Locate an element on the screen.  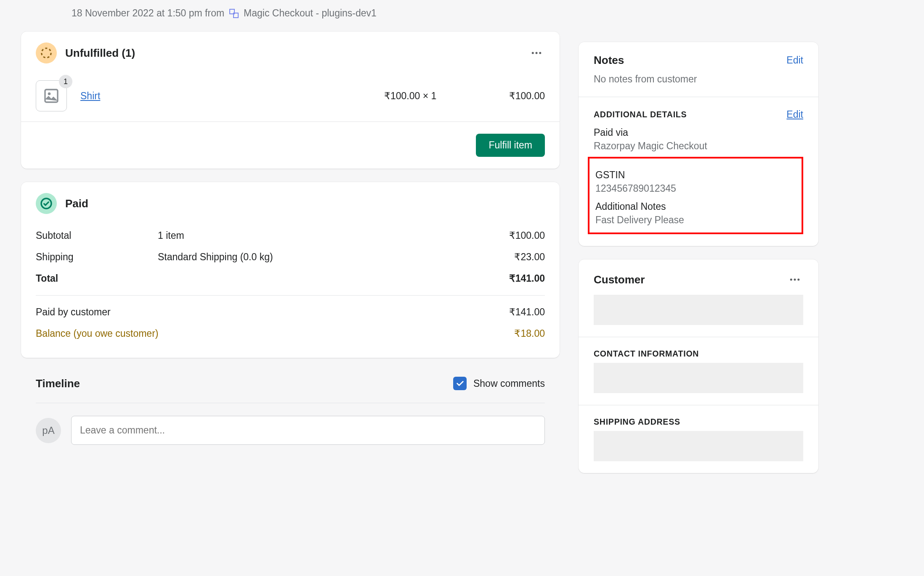
summary-row-total: Total ₹141.00 is located at coordinates (290, 278).